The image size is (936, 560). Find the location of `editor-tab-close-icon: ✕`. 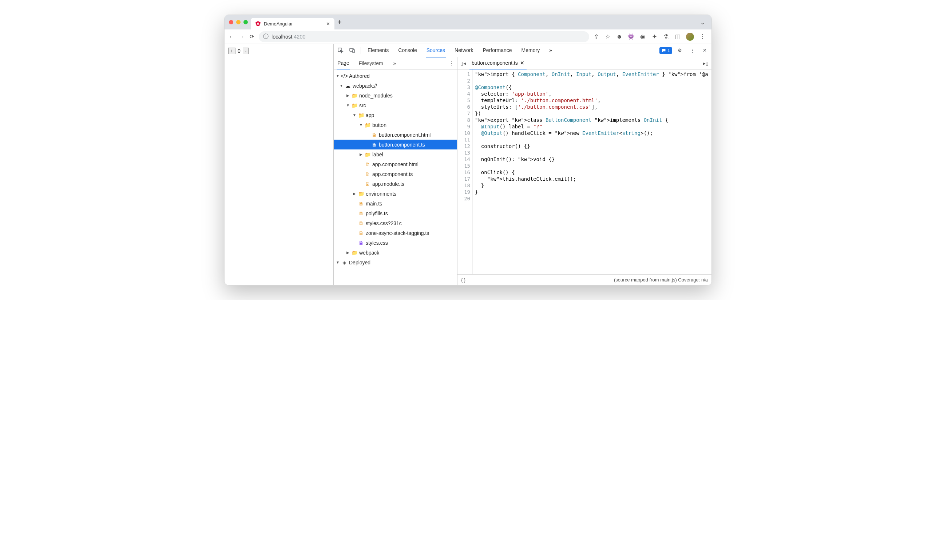

editor-tab-close-icon: ✕ is located at coordinates (522, 63).